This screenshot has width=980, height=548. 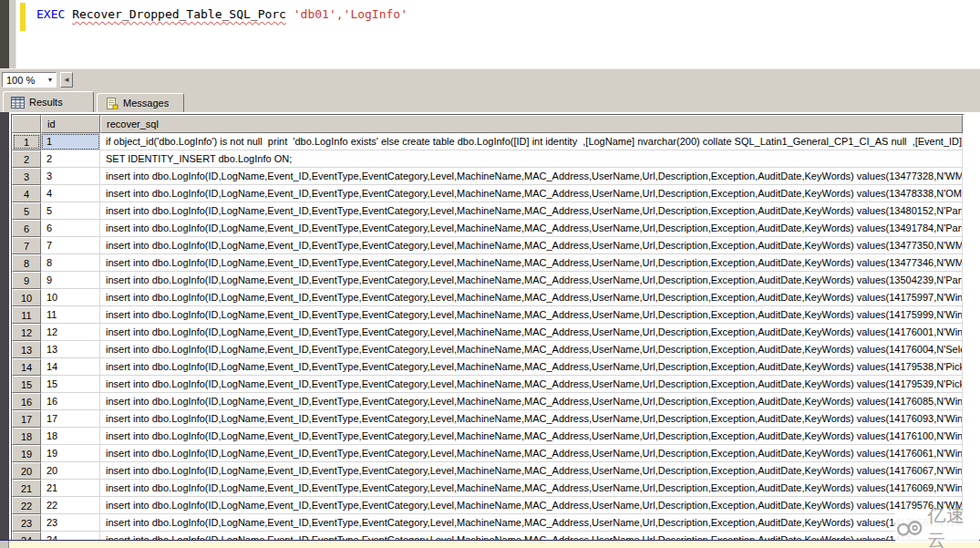 I want to click on tab-results: Results, so click(x=48, y=102).